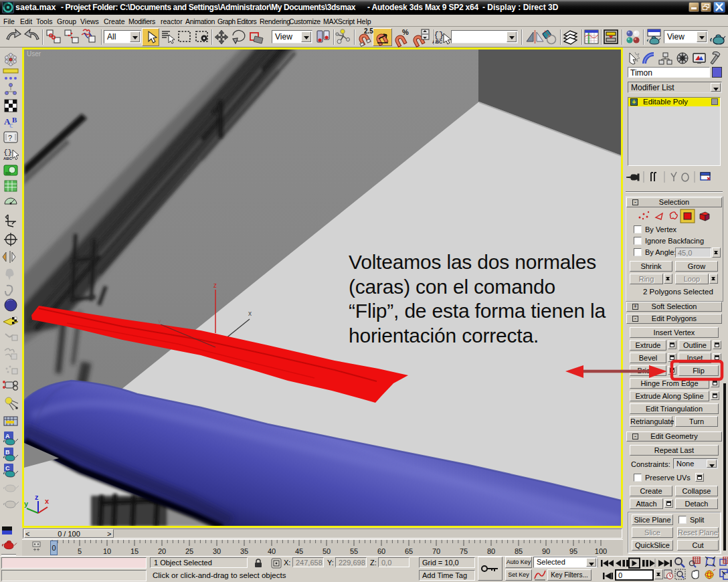  Describe the element at coordinates (8, 436) in the screenshot. I see `svg-text: A` at that location.